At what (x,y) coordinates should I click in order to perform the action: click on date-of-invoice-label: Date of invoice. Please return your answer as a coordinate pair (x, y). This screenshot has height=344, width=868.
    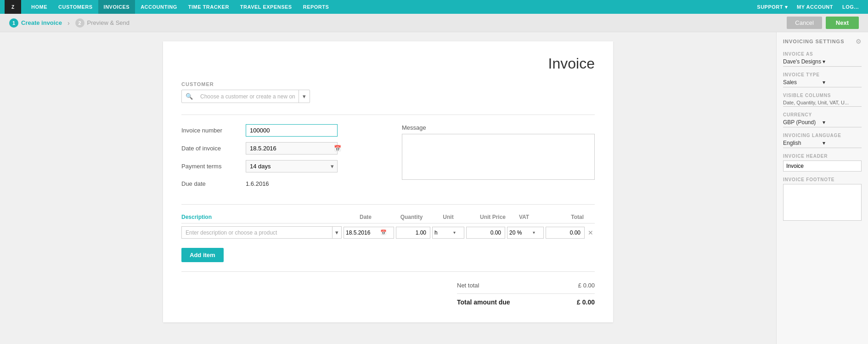
    Looking at the image, I should click on (214, 148).